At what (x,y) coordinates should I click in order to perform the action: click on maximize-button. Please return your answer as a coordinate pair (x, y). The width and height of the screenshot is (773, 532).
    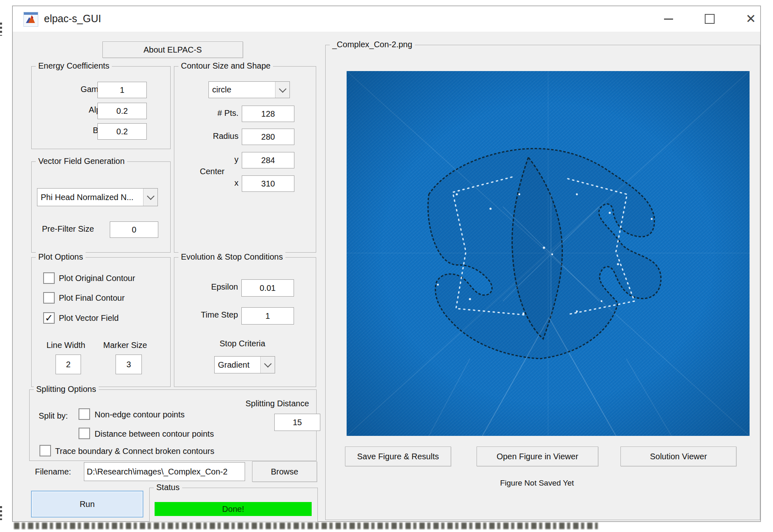
    Looking at the image, I should click on (710, 19).